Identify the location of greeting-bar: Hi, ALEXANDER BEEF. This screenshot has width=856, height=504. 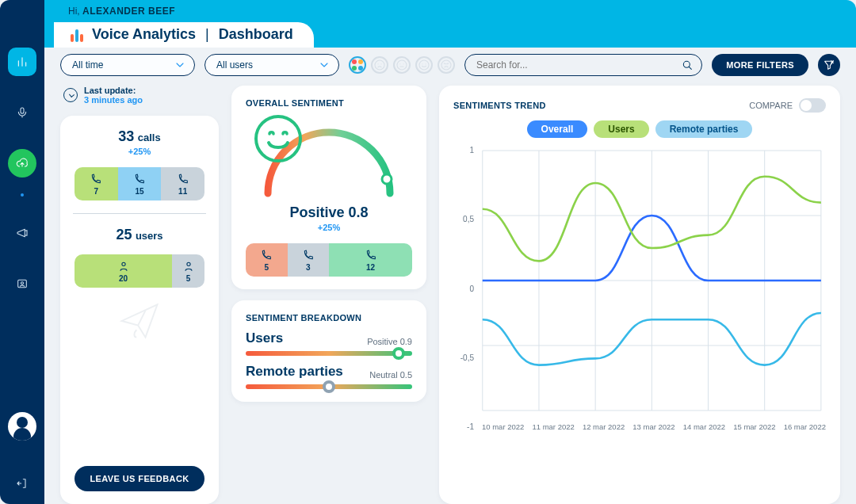
(450, 11).